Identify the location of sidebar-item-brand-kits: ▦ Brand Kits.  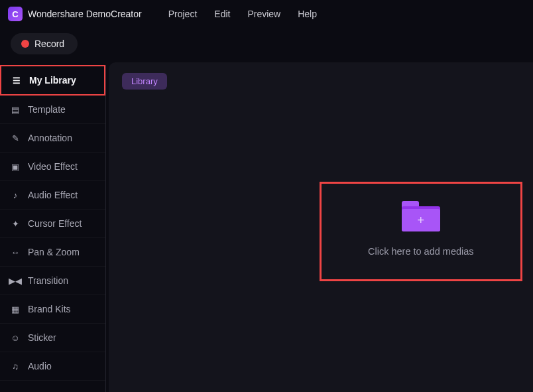
(53, 309).